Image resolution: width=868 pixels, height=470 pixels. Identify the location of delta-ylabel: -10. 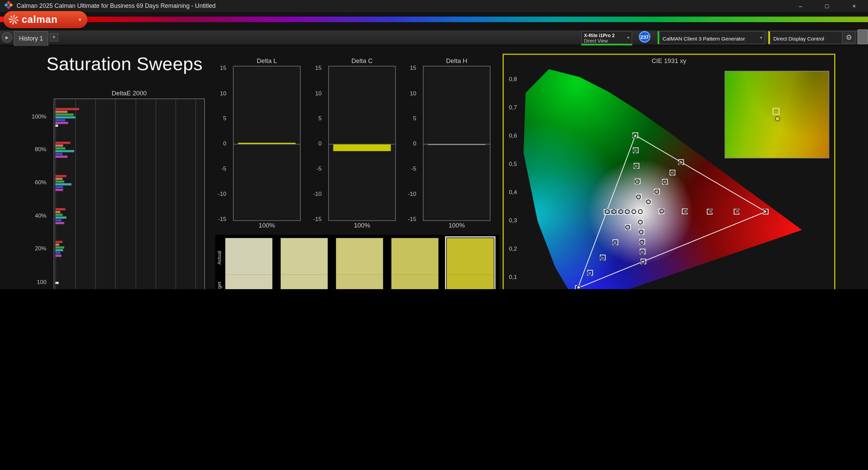
(410, 193).